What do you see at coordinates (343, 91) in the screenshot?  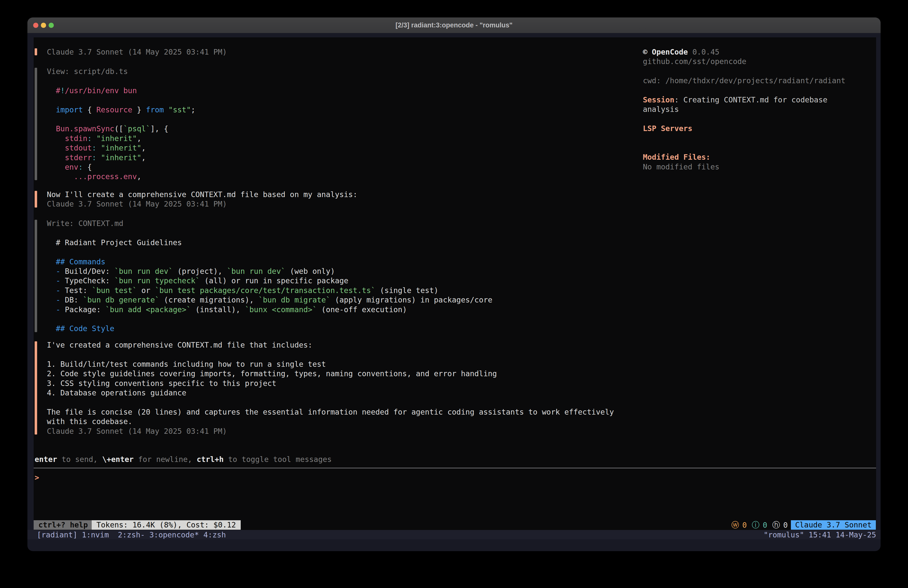 I see `terminal-line: #!/usr/bin/env bun` at bounding box center [343, 91].